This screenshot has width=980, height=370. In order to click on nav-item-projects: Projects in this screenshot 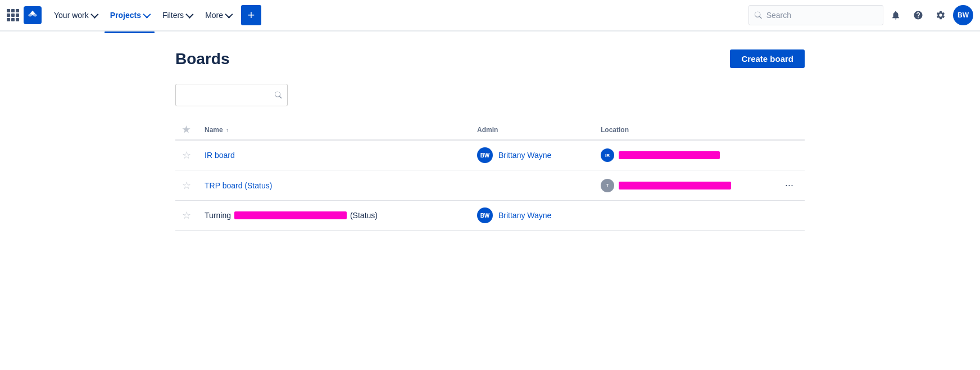, I will do `click(129, 15)`.